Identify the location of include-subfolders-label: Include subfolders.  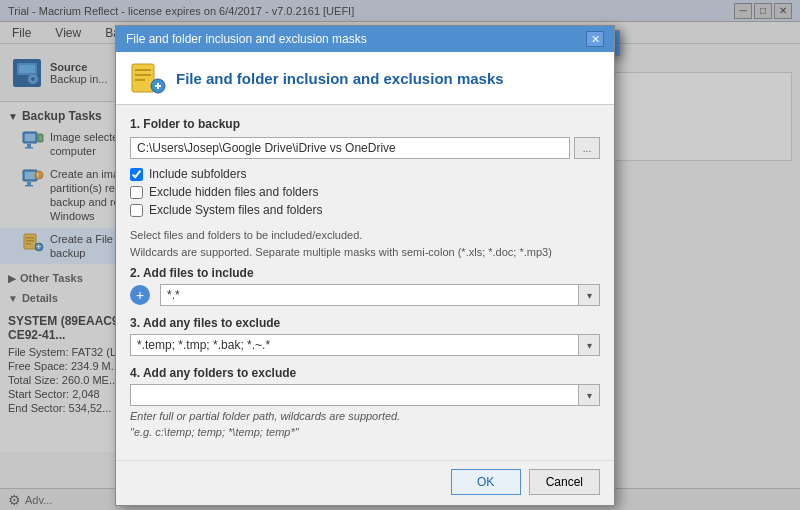
(198, 174).